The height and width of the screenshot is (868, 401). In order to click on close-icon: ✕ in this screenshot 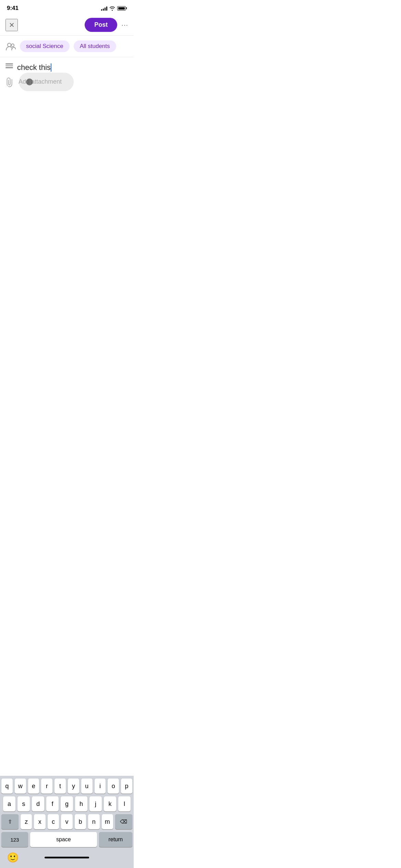, I will do `click(12, 25)`.